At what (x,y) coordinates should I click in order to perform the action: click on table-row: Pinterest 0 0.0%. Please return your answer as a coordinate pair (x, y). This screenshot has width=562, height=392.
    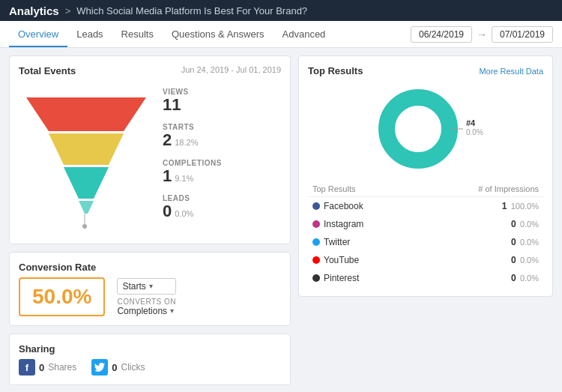
    Looking at the image, I should click on (426, 278).